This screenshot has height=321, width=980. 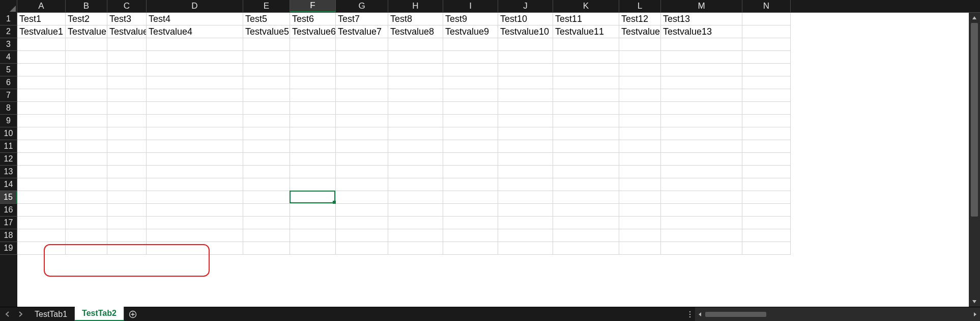 What do you see at coordinates (416, 45) in the screenshot?
I see `cell-H3` at bounding box center [416, 45].